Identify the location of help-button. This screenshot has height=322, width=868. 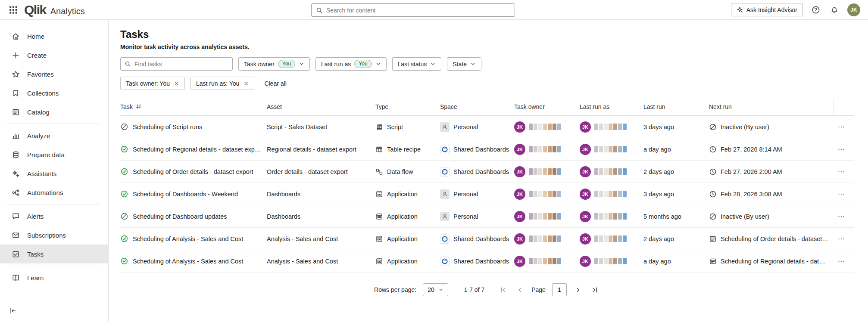
(816, 10).